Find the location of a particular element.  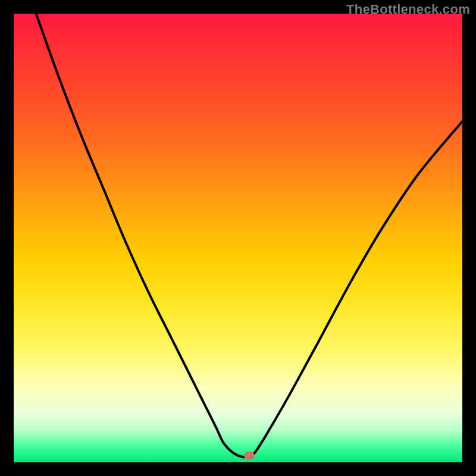

watermark-text: TheBottleneck.com is located at coordinates (408, 10).